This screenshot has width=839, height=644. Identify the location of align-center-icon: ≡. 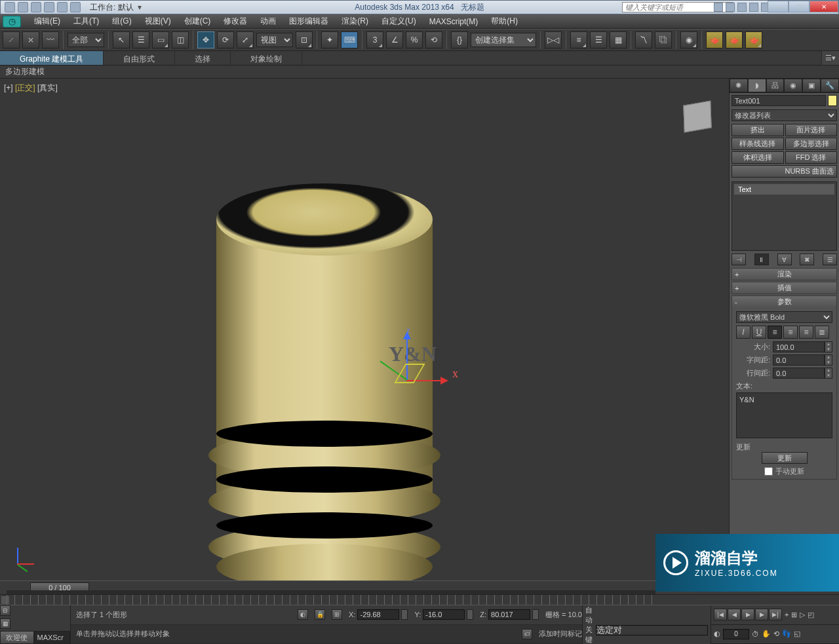
(790, 332).